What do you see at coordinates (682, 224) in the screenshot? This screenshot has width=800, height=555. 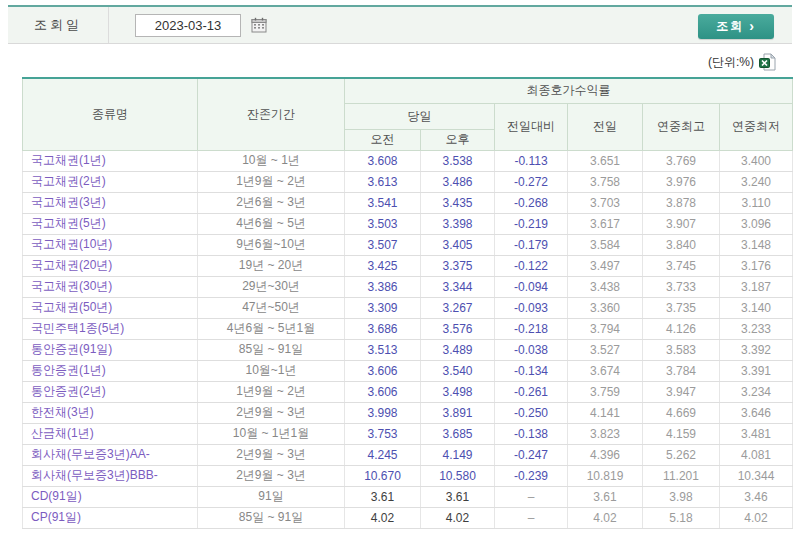 I see `year-high-cell: 3.907` at bounding box center [682, 224].